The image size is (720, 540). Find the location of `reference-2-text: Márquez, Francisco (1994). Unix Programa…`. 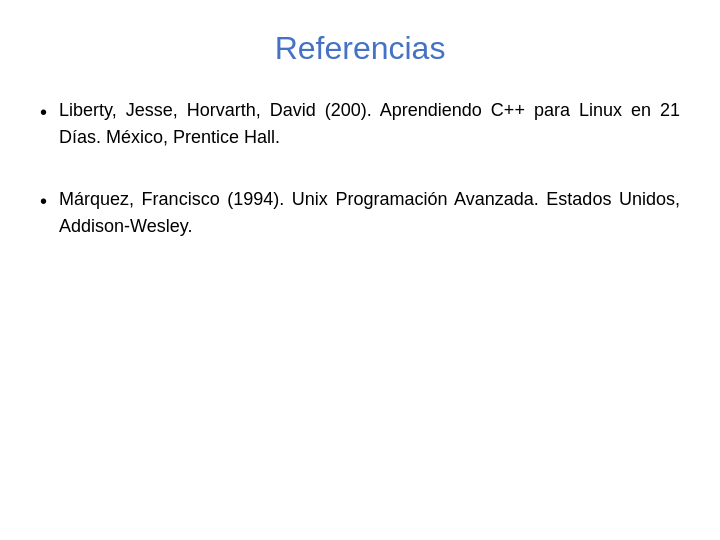

reference-2-text: Márquez, Francisco (1994). Unix Programa… is located at coordinates (370, 213).